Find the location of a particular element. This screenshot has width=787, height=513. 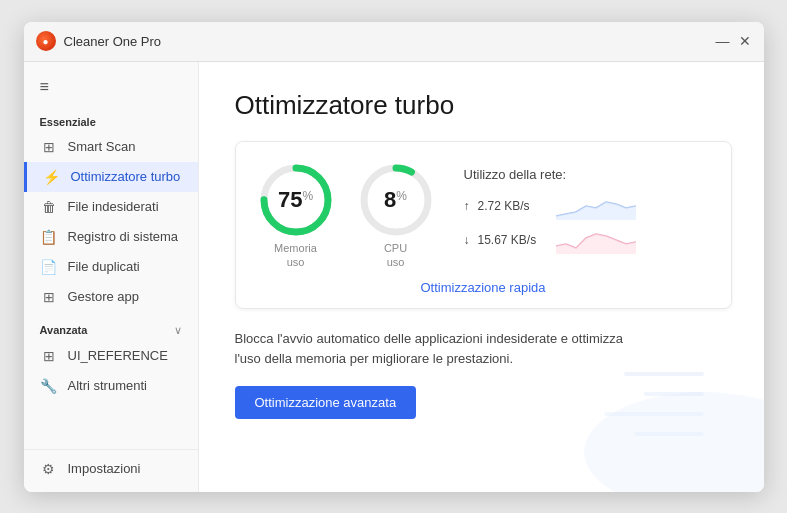

memory-label1: Memoria is located at coordinates (296, 248).